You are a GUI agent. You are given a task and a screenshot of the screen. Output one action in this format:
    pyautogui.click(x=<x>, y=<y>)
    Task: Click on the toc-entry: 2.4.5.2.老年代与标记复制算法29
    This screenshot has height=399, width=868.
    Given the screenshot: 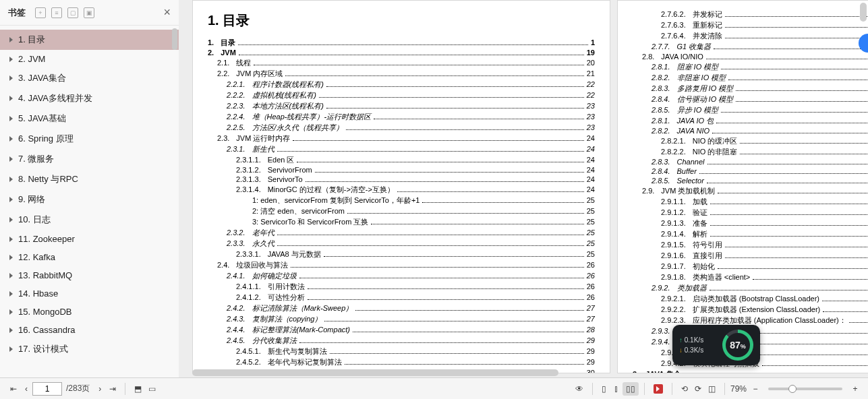 What is the action you would take?
    pyautogui.click(x=401, y=363)
    